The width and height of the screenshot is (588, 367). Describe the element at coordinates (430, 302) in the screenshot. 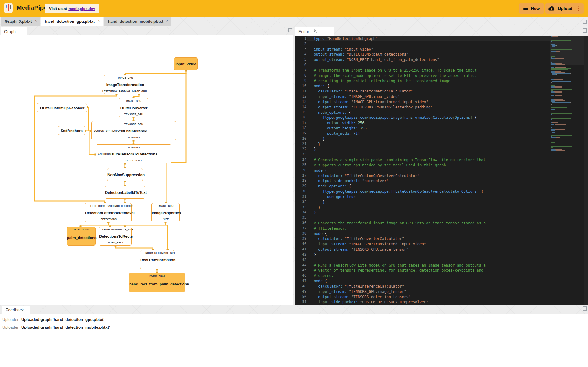

I see `code-line: input_side_packet: "CUSTOM_OP_RESOLVER:o…` at that location.